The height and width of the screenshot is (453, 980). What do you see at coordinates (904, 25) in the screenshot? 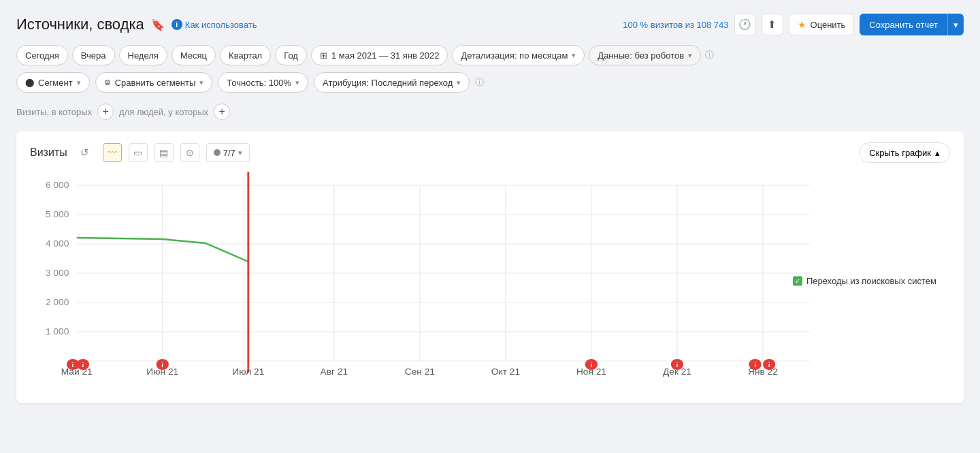
I see `save-report-button: Сохранить отчет` at bounding box center [904, 25].